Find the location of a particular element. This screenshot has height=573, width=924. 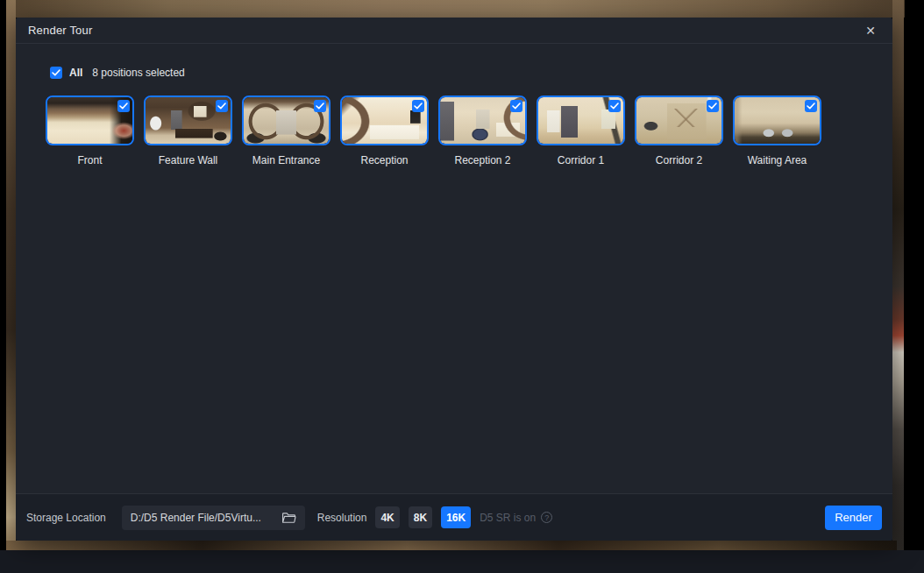

tour-position-label: Reception 2 is located at coordinates (482, 160).